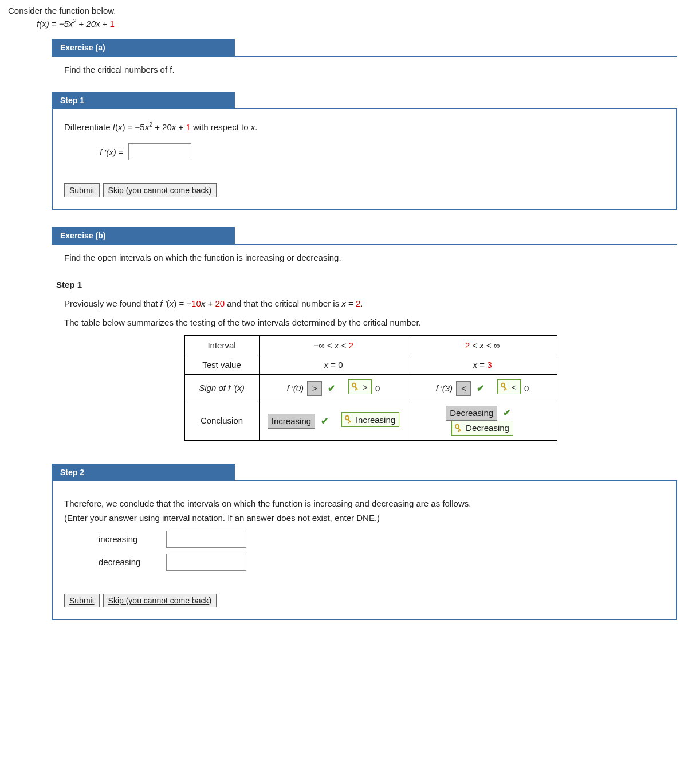  I want to click on sign-table: Interval −∞ < x < 2 2 < x < ∞ Test value…, so click(371, 388).